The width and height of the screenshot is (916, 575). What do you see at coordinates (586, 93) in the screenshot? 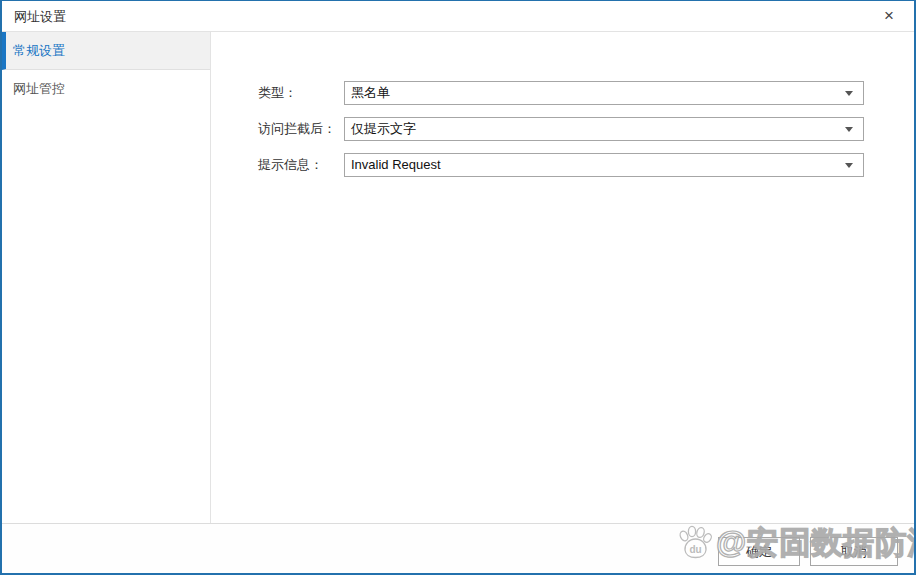
I see `form-row-type: 类型： 黑名单` at bounding box center [586, 93].